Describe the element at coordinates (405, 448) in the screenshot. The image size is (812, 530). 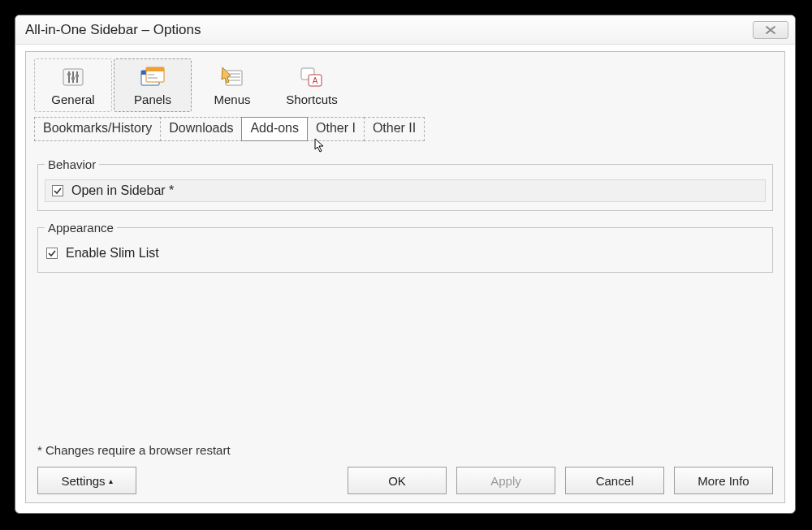
I see `restart-footnote: * Changes require a browser restart` at that location.